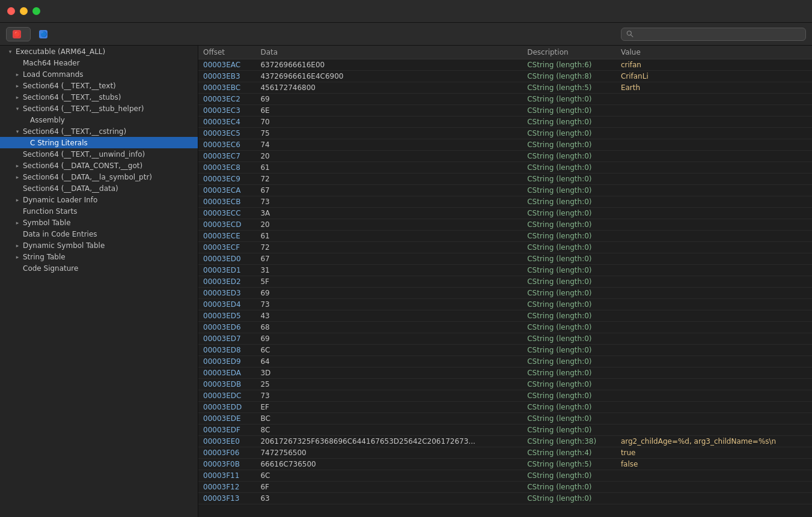  What do you see at coordinates (505, 237) in the screenshot?
I see `table-row: 00003ECE61CString (length:0)` at bounding box center [505, 237].